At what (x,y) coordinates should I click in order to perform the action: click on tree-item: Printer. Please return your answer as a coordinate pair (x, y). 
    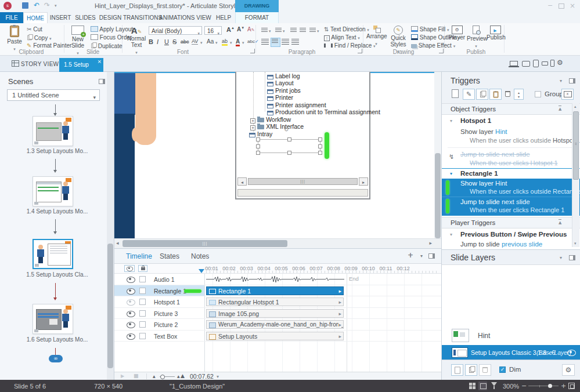
    Looking at the image, I should click on (280, 98).